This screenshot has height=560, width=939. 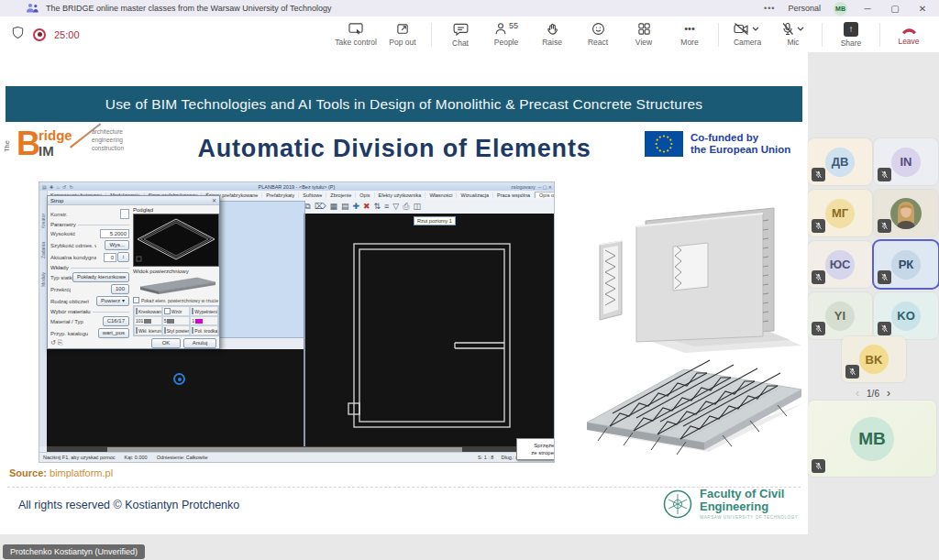 What do you see at coordinates (769, 8) in the screenshot?
I see `titlebar-overflow-menu: •••` at bounding box center [769, 8].